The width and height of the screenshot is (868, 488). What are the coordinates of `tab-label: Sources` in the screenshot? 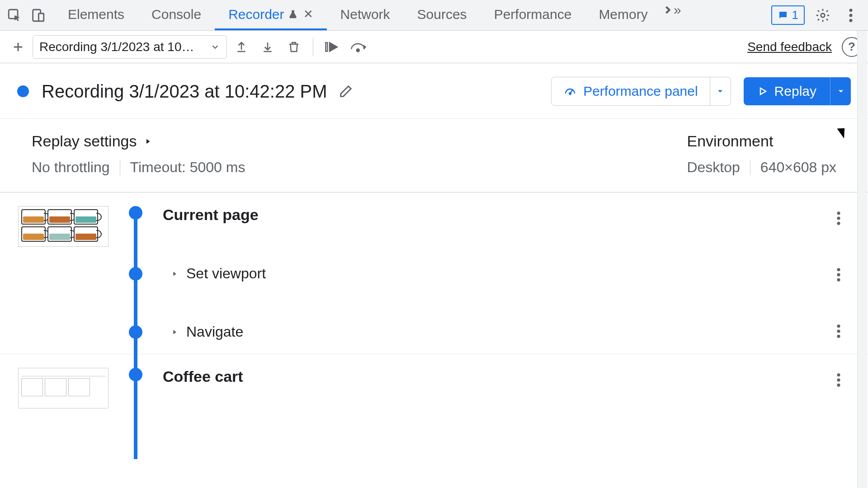 It's located at (442, 14).